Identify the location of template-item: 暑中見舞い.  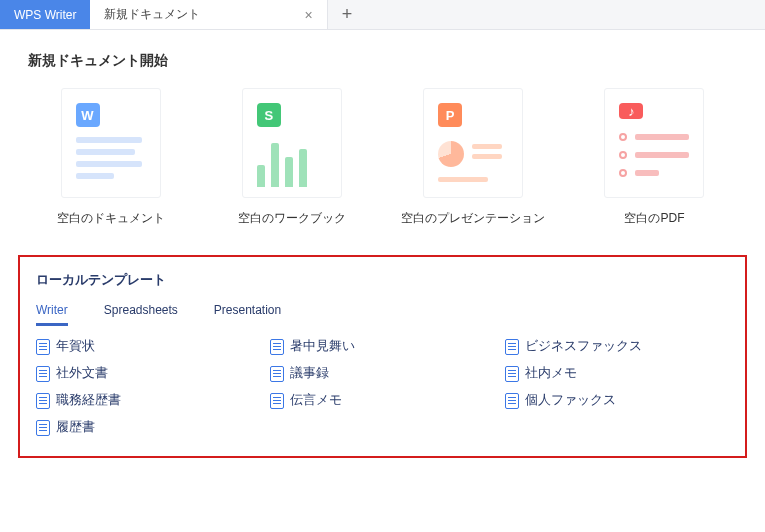
(382, 346).